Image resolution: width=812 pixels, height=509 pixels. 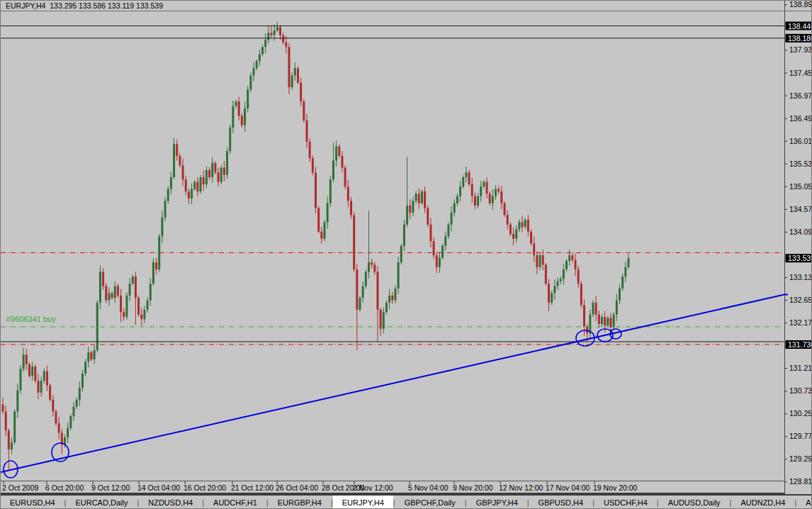 I want to click on price-tick-label: 128.810, so click(x=801, y=481).